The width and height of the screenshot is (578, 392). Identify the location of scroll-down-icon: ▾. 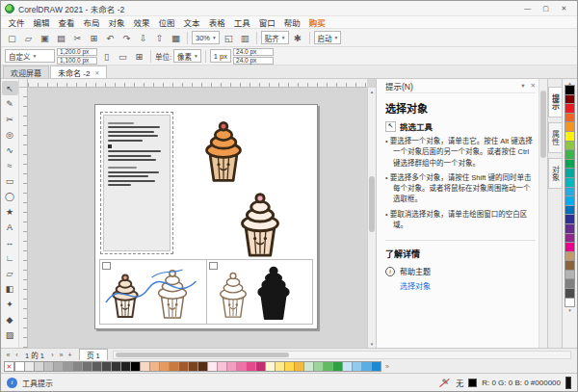
(372, 344).